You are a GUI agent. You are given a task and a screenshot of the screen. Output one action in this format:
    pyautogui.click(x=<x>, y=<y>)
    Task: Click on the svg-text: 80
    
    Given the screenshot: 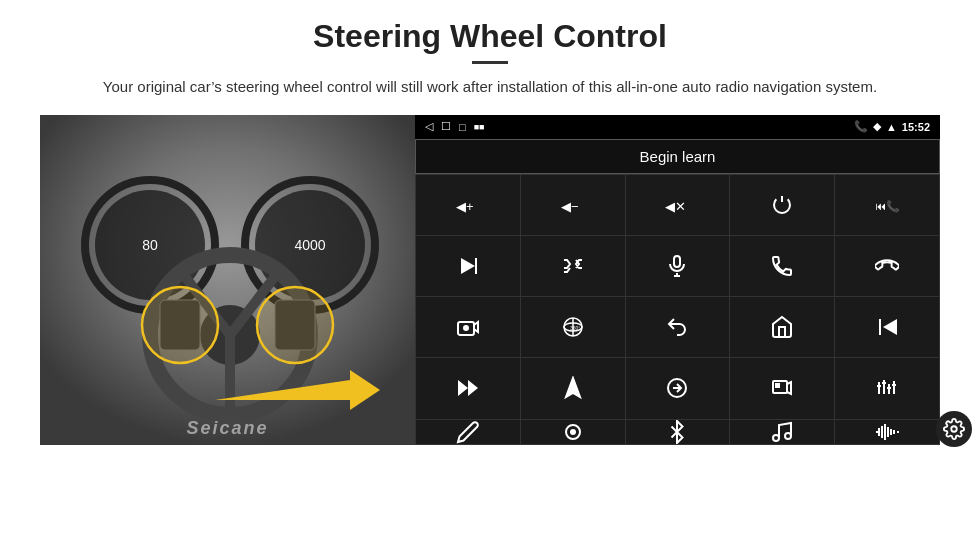 What is the action you would take?
    pyautogui.click(x=150, y=245)
    